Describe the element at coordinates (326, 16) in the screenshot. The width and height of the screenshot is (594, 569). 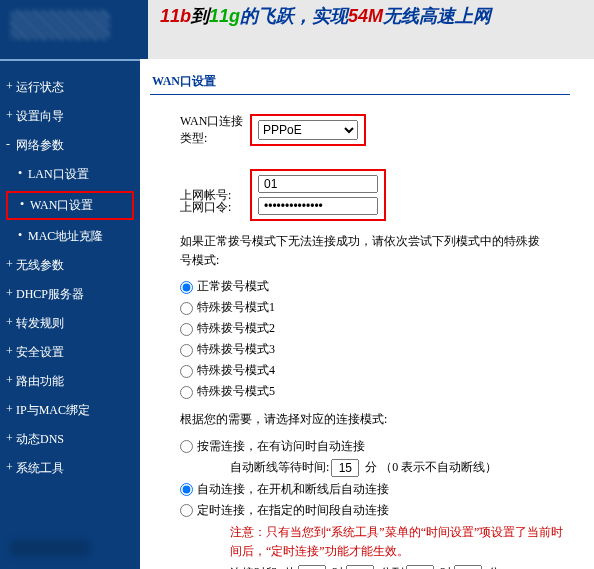
I see `banner-headline: 11b到11g的飞跃，实现54M无线高速上网` at that location.